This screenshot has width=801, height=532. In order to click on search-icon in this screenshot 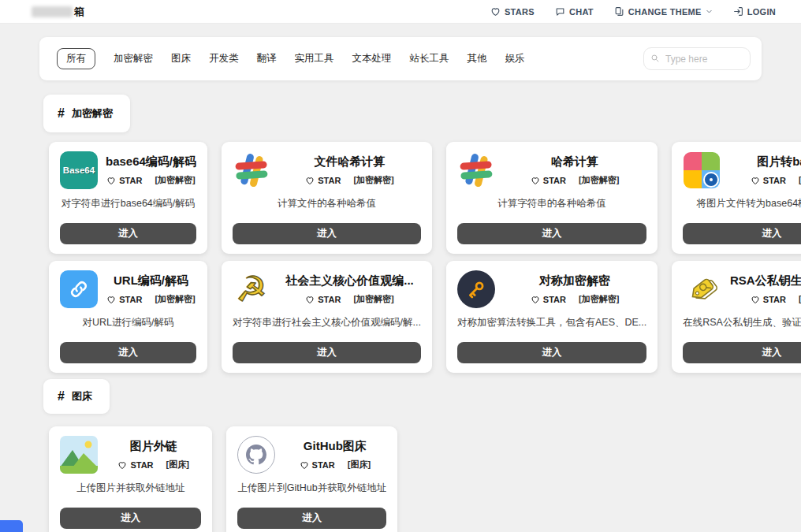, I will do `click(655, 58)`.